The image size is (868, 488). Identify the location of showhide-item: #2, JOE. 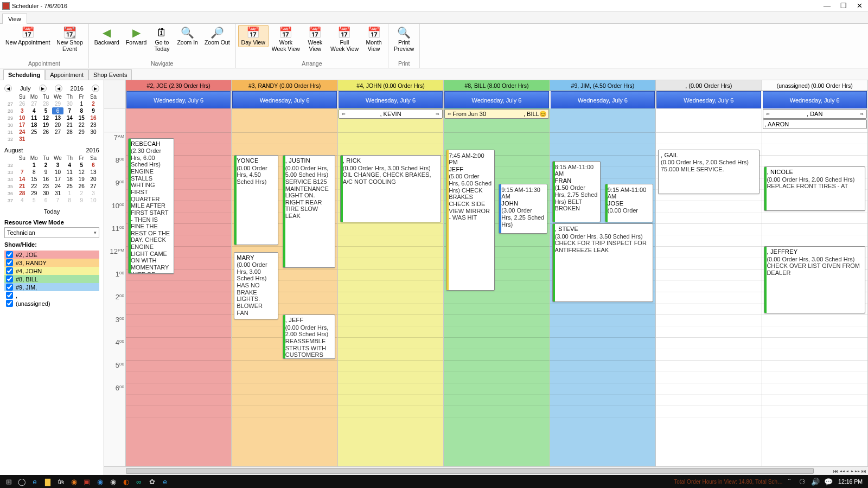
(52, 255).